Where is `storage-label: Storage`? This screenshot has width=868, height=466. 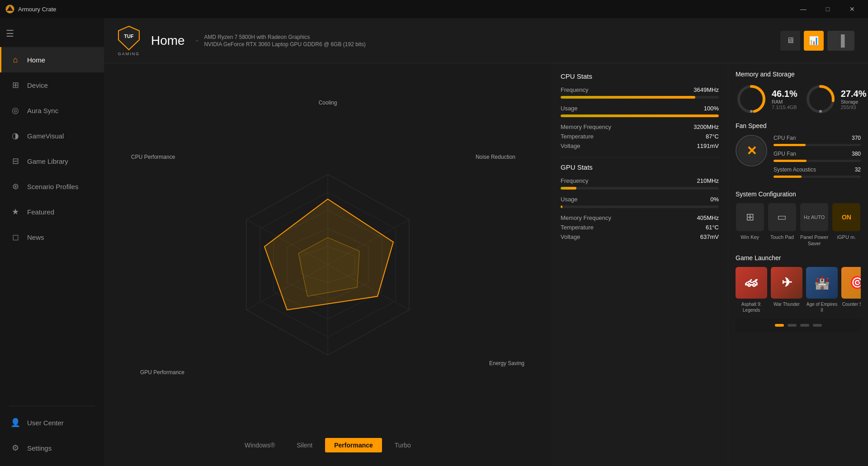 storage-label: Storage is located at coordinates (854, 102).